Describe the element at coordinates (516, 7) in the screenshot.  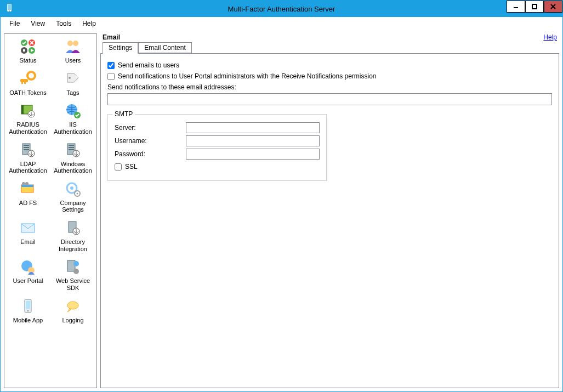
I see `minimize-button` at that location.